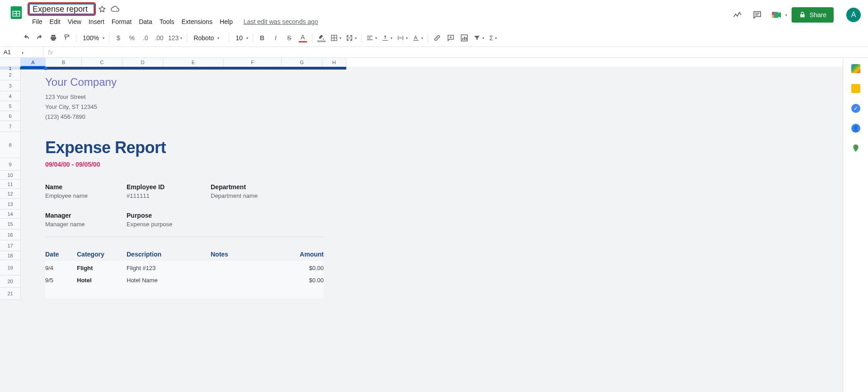 The width and height of the screenshot is (868, 392). I want to click on row-header: 17, so click(10, 246).